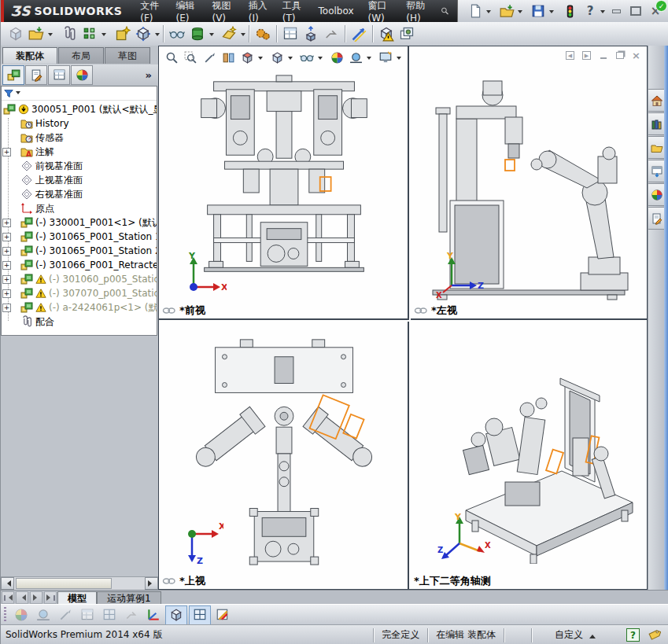  I want to click on notification-badge: ✓, so click(661, 6).